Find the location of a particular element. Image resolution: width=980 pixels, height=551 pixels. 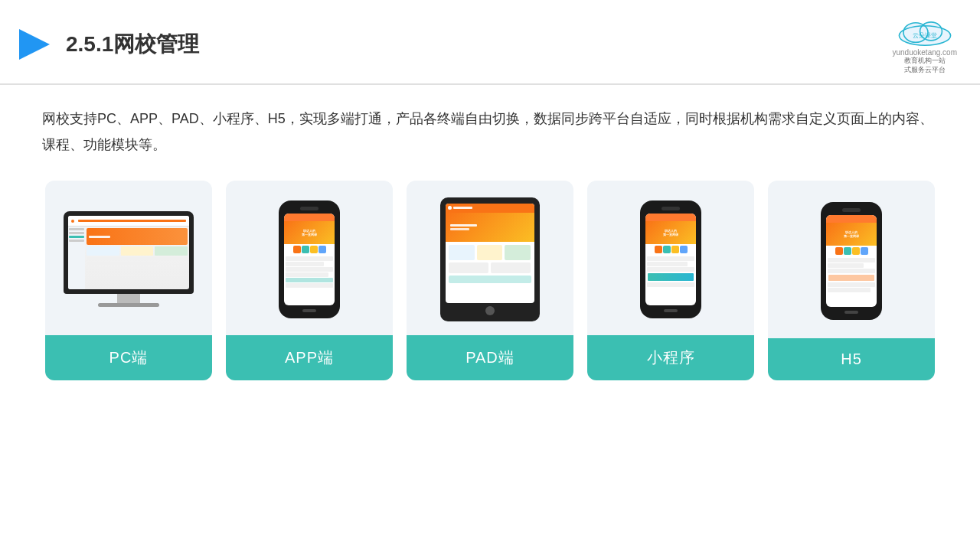

card-h5: 职达人的第一堂网课 is located at coordinates (851, 280).